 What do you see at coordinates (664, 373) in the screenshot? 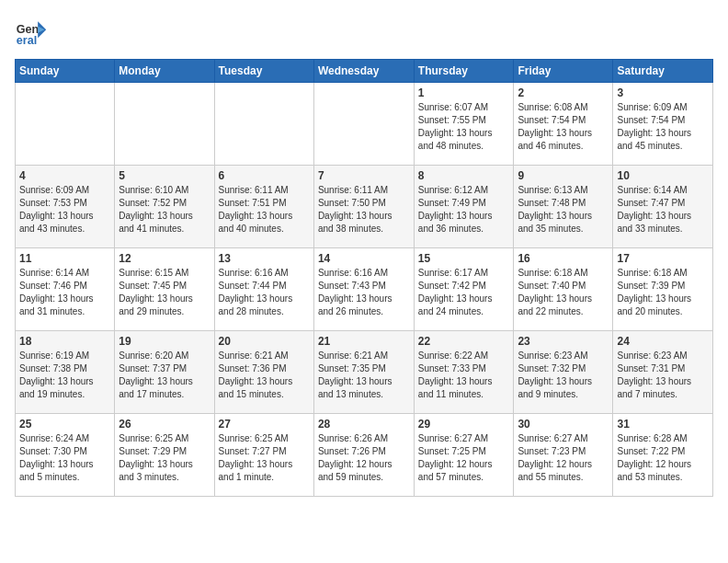
I see `calendar-cell: 24Sunrise: 6:23 AM Sunset: 7:31 PM Dayli…` at bounding box center [664, 373].